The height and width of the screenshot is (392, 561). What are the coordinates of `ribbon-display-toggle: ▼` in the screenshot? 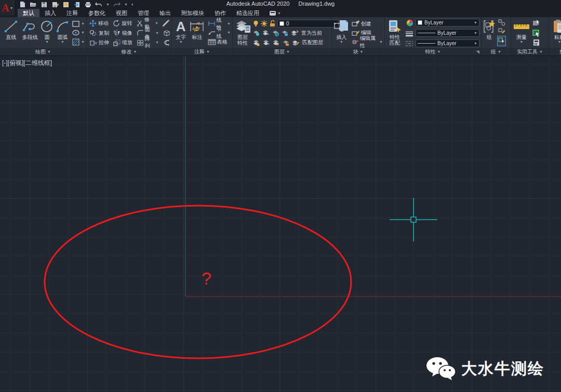 It's located at (275, 13).